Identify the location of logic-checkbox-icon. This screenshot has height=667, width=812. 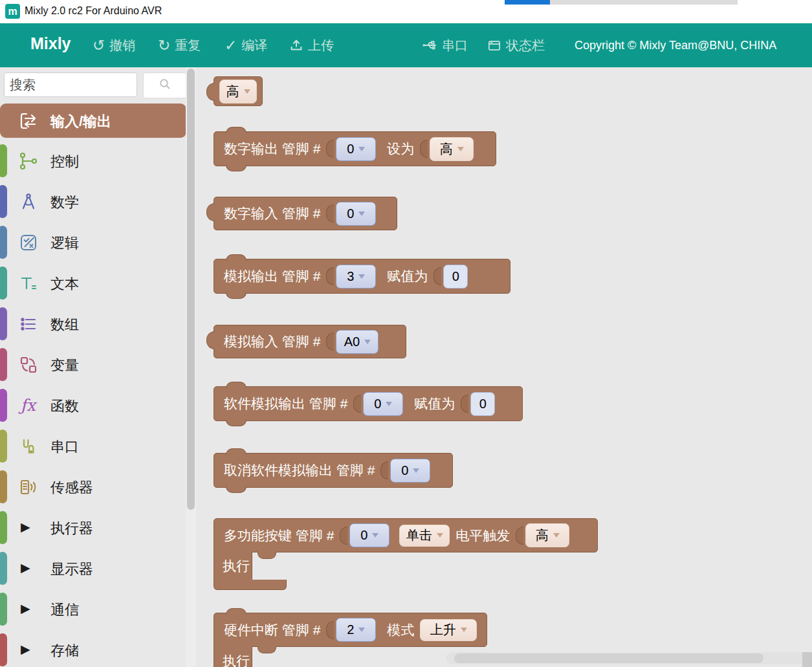
(28, 242).